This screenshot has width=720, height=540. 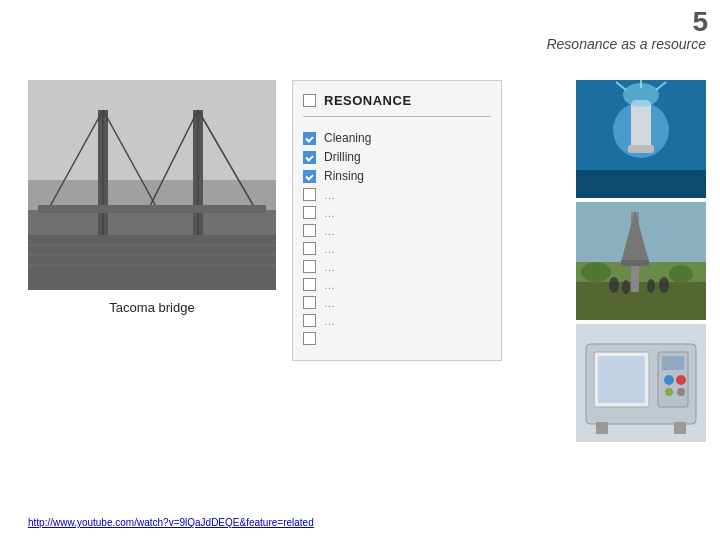 I want to click on checklist-item-5: …, so click(x=397, y=212).